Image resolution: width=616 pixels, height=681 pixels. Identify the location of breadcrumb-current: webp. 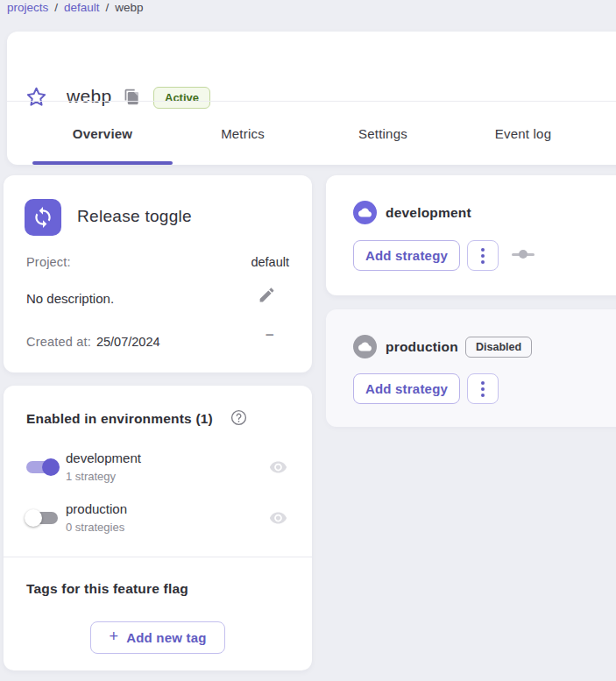
(129, 7).